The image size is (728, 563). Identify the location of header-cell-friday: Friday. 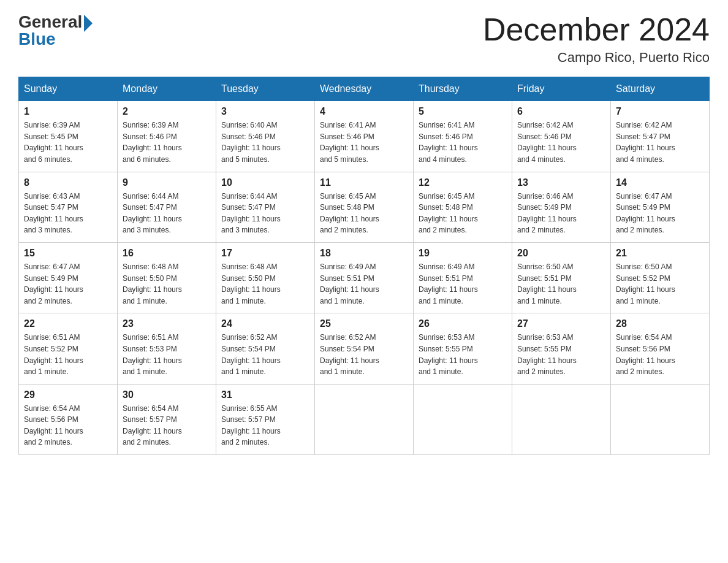
(561, 90).